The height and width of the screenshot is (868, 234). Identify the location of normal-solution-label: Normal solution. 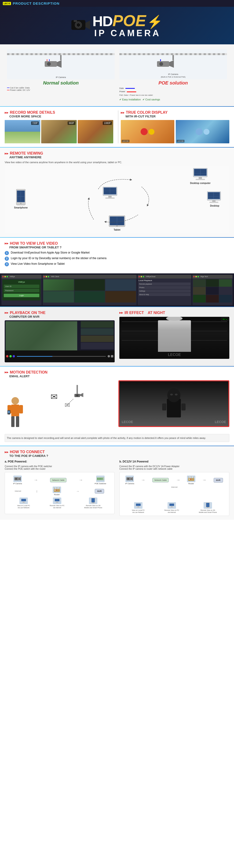
(61, 83).